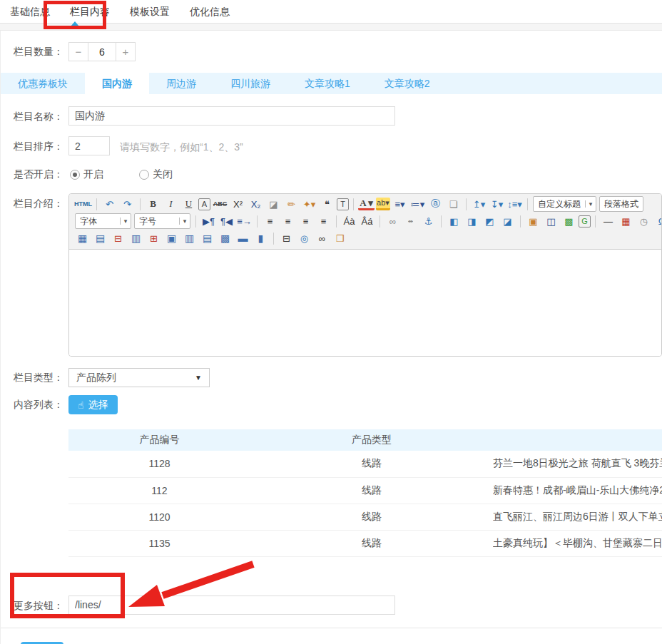 The width and height of the screenshot is (662, 644). What do you see at coordinates (621, 204) in the screenshot?
I see `paragraph-format-dropdown: 段落格式` at bounding box center [621, 204].